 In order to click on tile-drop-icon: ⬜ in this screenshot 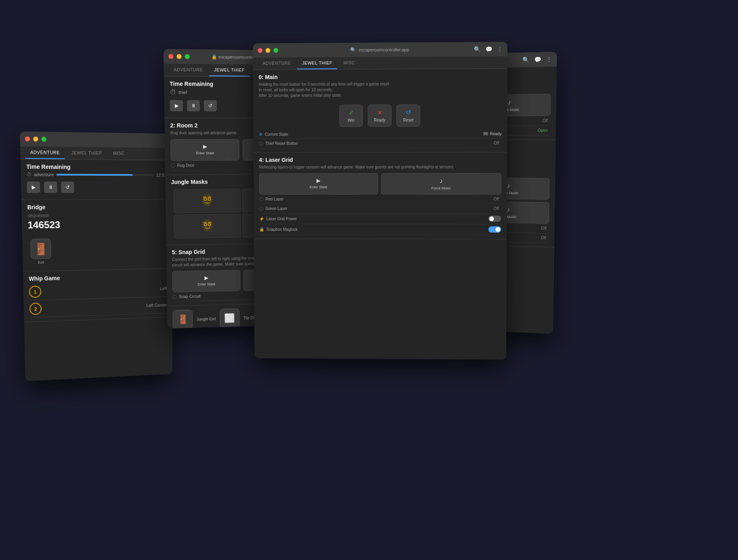, I will do `click(229, 318)`.